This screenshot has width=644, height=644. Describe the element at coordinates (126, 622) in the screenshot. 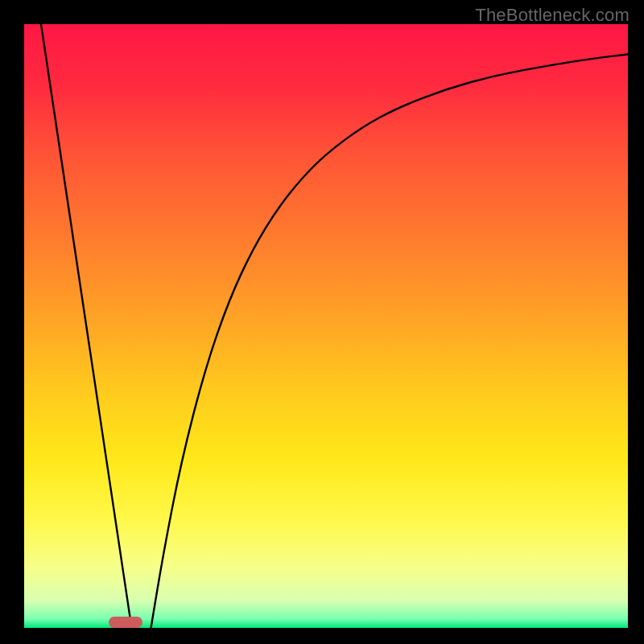

I see `minimum-marker` at that location.